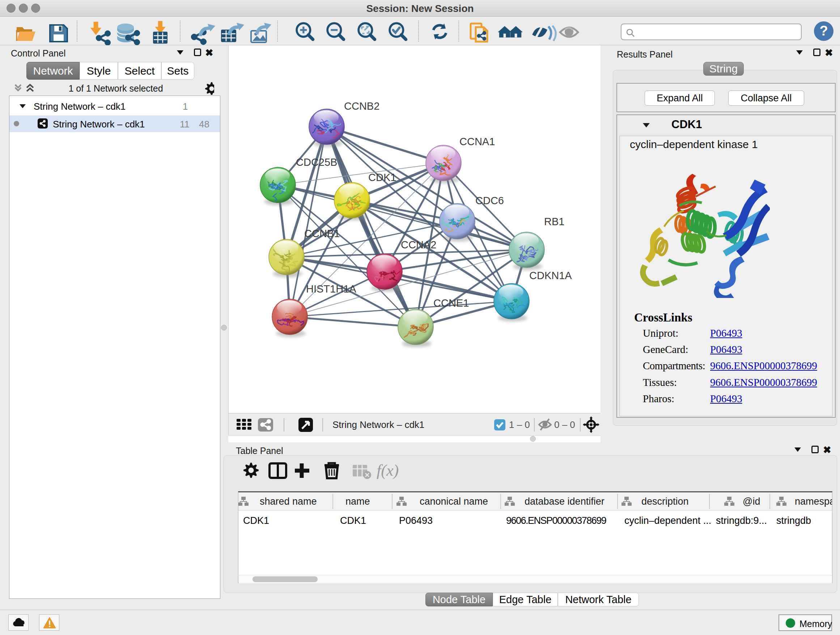 This screenshot has height=635, width=840. Describe the element at coordinates (565, 425) in the screenshot. I see `svg-text: 0 – 0` at that location.